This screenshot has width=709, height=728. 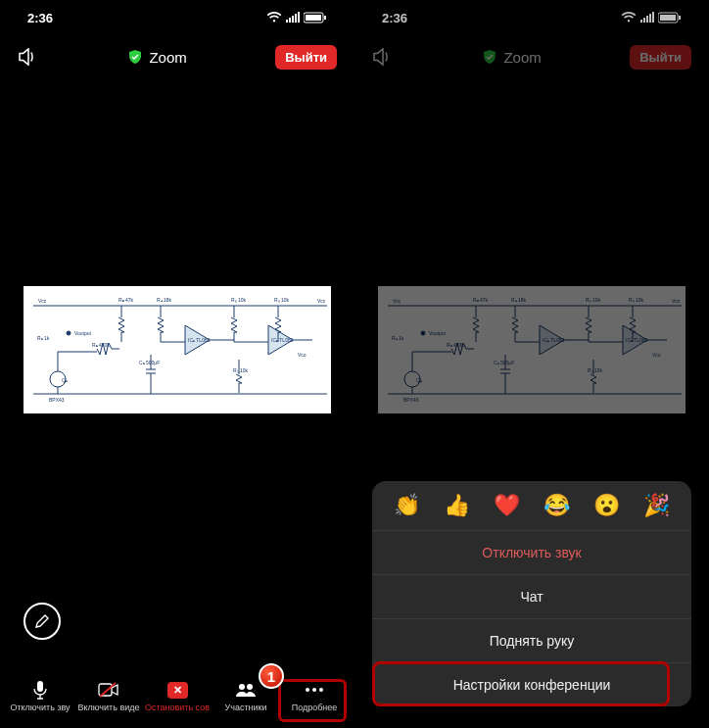 What do you see at coordinates (43, 338) in the screenshot?
I see `svg-text: R₁ 1k` at bounding box center [43, 338].